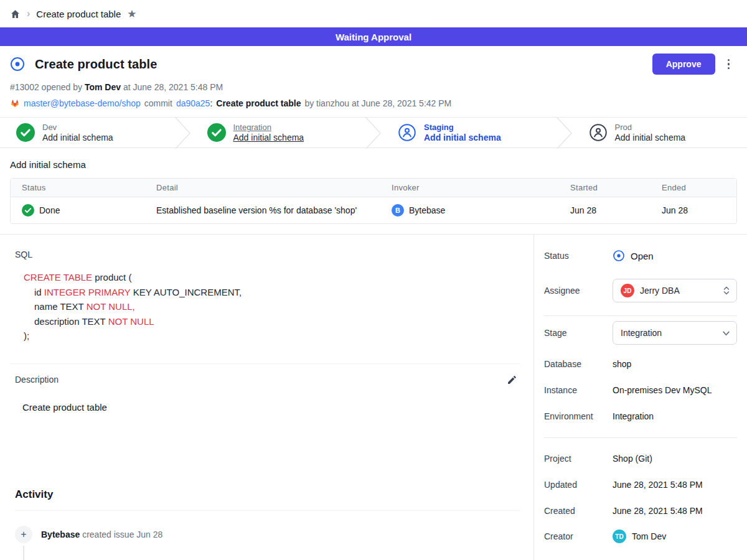 Image resolution: width=747 pixels, height=560 pixels. Describe the element at coordinates (684, 64) in the screenshot. I see `approve-button: Approve` at that location.